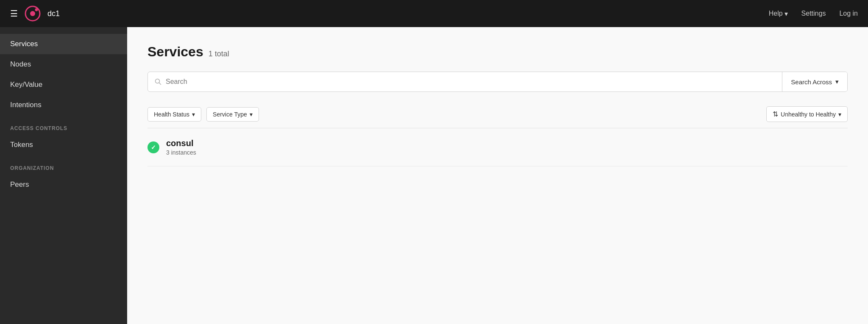 Image resolution: width=868 pixels, height=324 pixels. What do you see at coordinates (815, 82) in the screenshot?
I see `search-across-button: Search Across ▾` at bounding box center [815, 82].